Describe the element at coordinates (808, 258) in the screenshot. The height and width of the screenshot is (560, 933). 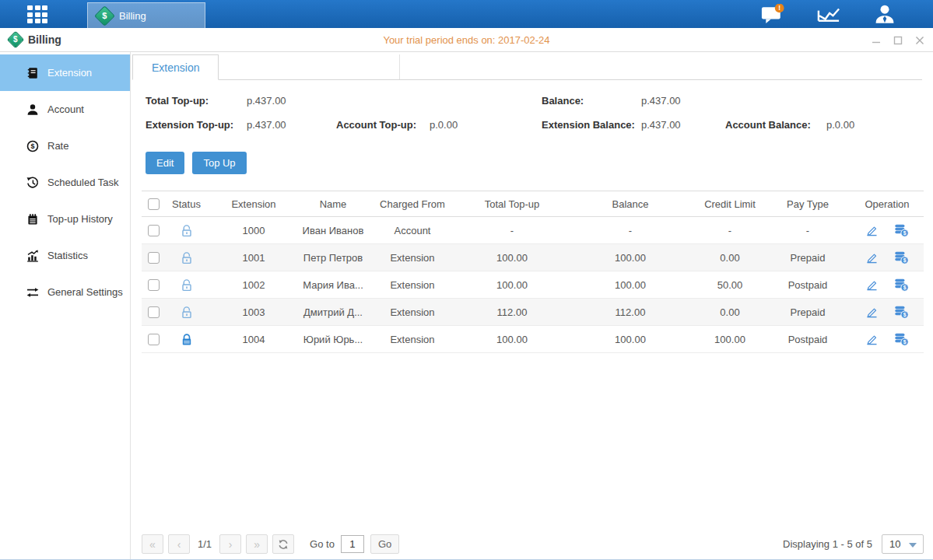
I see `cell-pay-type: Prepaid` at that location.